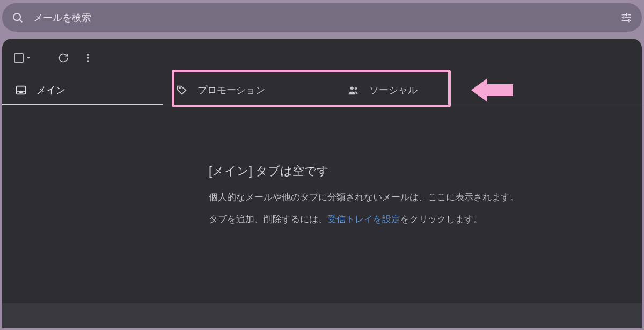 Image resolution: width=644 pixels, height=330 pixels. What do you see at coordinates (394, 90) in the screenshot?
I see `tab-social: ソーシャル` at bounding box center [394, 90].